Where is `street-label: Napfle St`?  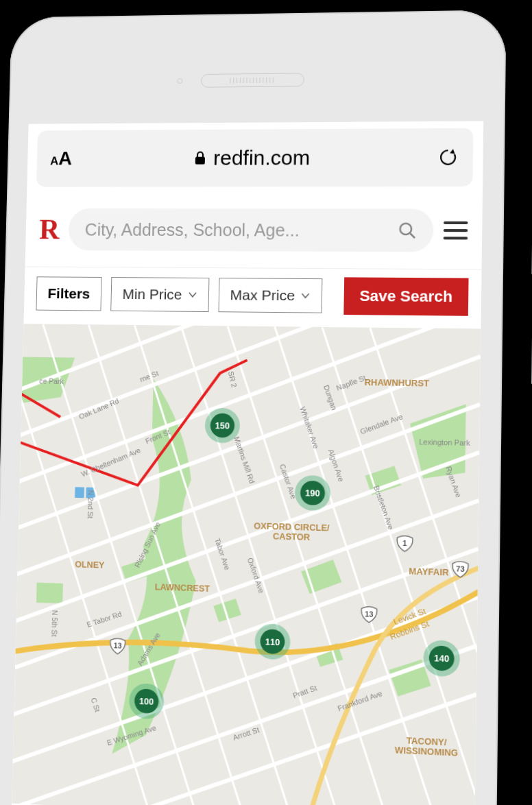 street-label: Napfle St is located at coordinates (351, 383).